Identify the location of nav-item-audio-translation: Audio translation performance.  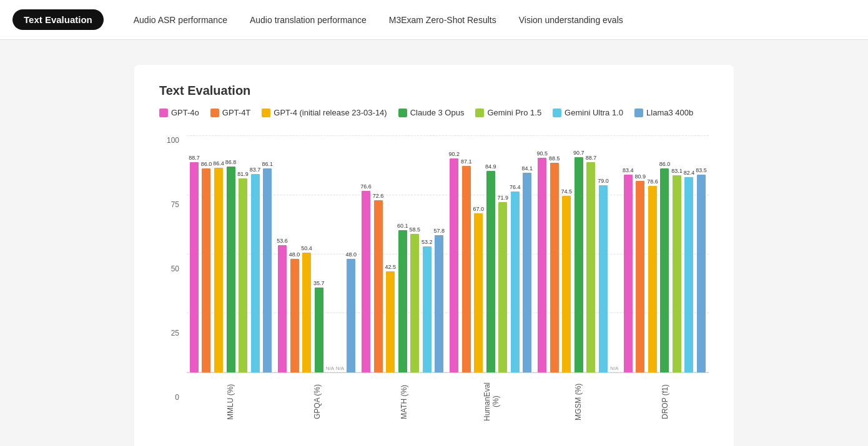
(308, 20).